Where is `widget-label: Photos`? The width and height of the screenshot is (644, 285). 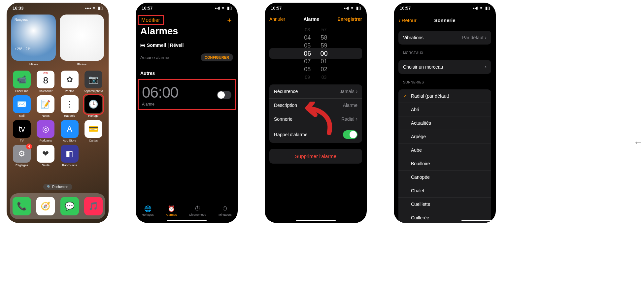 widget-label: Photos is located at coordinates (82, 64).